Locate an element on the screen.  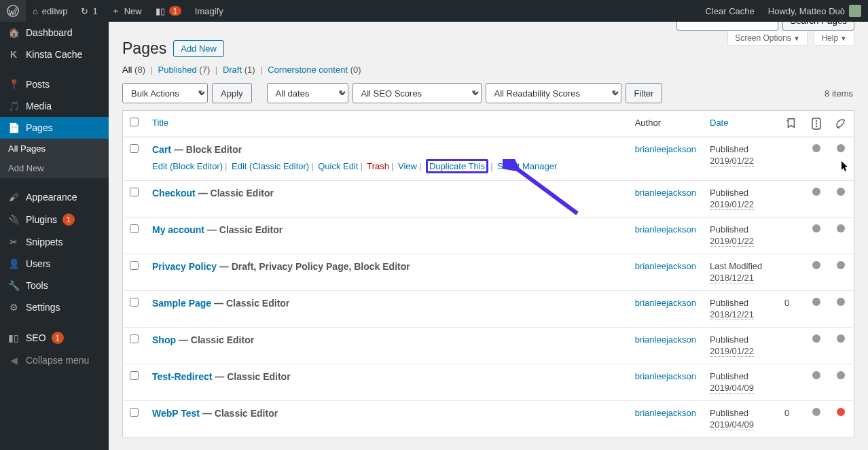
sidebar-posts: 📍Posts is located at coordinates (54, 84).